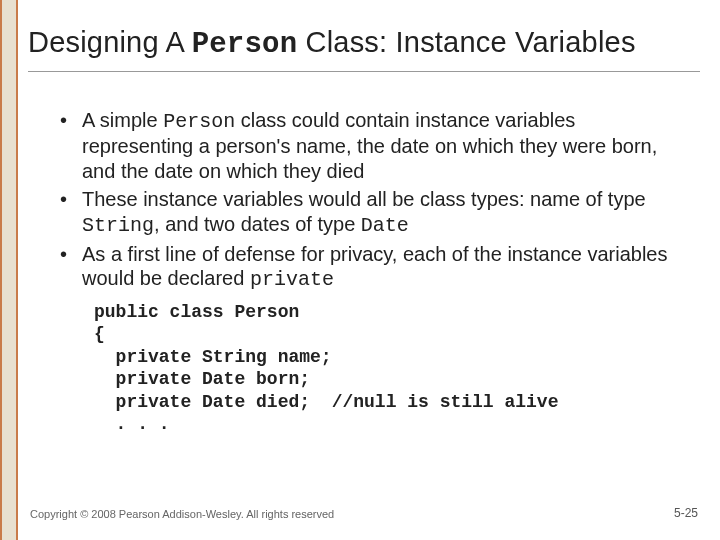 This screenshot has height=540, width=720. What do you see at coordinates (258, 224) in the screenshot?
I see `body-text: , and two dates of type` at bounding box center [258, 224].